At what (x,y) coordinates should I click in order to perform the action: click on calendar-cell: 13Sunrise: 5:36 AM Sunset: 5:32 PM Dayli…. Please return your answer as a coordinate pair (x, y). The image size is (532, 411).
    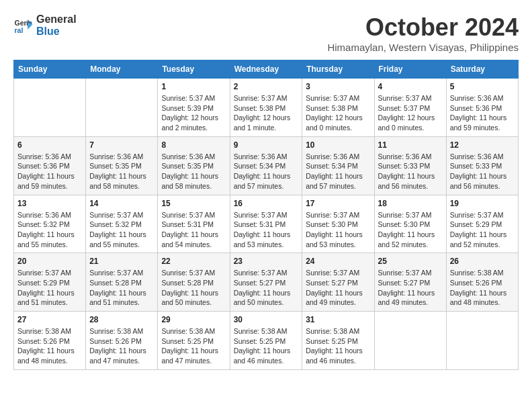
    Looking at the image, I should click on (50, 224).